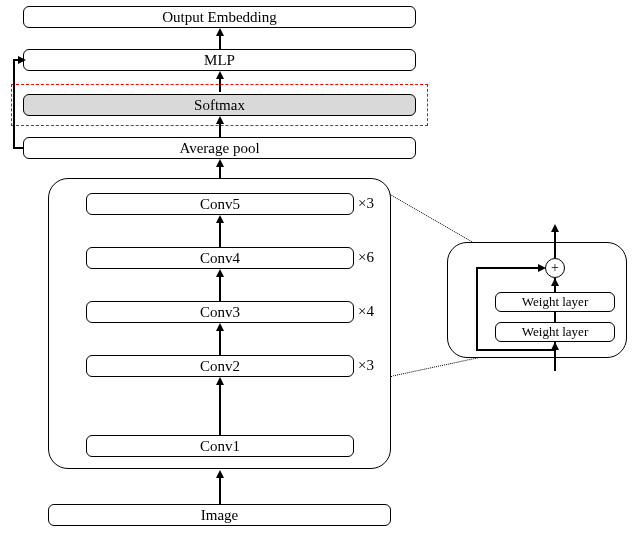 Image resolution: width=640 pixels, height=544 pixels. I want to click on conv5-block: Conv5, so click(220, 204).